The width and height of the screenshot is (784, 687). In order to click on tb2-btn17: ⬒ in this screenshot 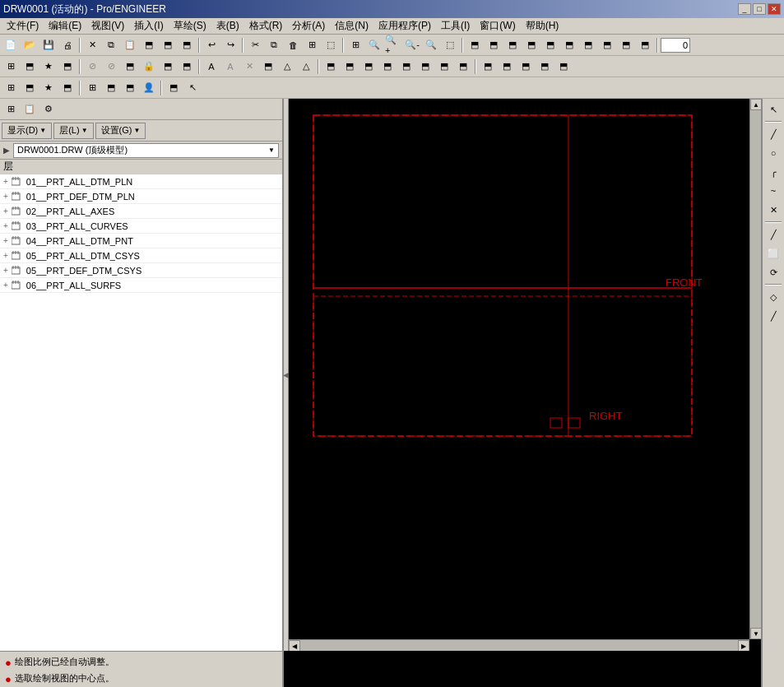, I will do `click(369, 67)`.